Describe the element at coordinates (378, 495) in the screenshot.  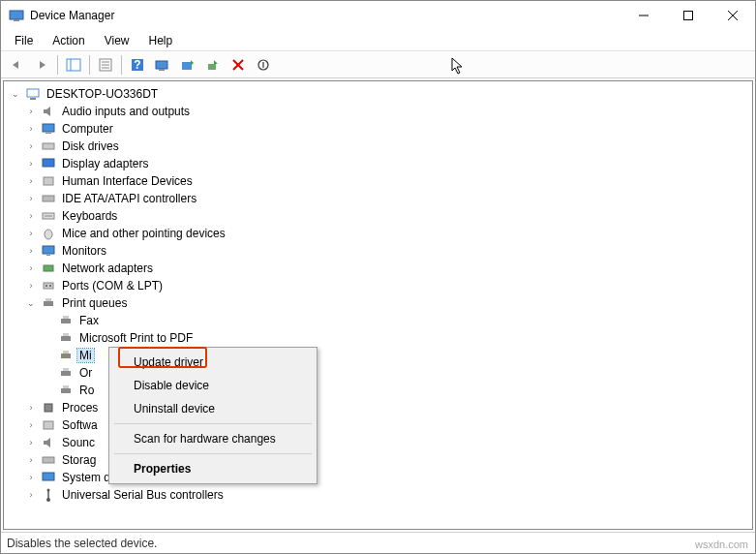
I see `tree-category-usb: ›Universal Serial Bus controllers` at that location.